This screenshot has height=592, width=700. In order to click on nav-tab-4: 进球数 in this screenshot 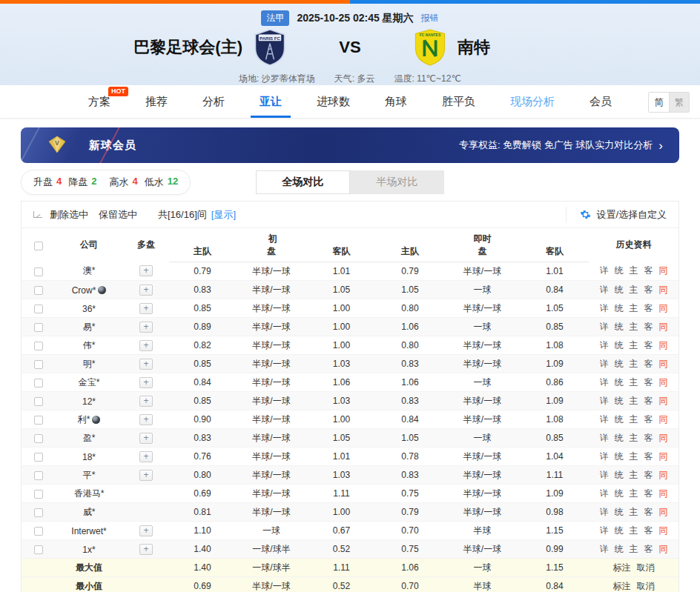, I will do `click(334, 102)`.